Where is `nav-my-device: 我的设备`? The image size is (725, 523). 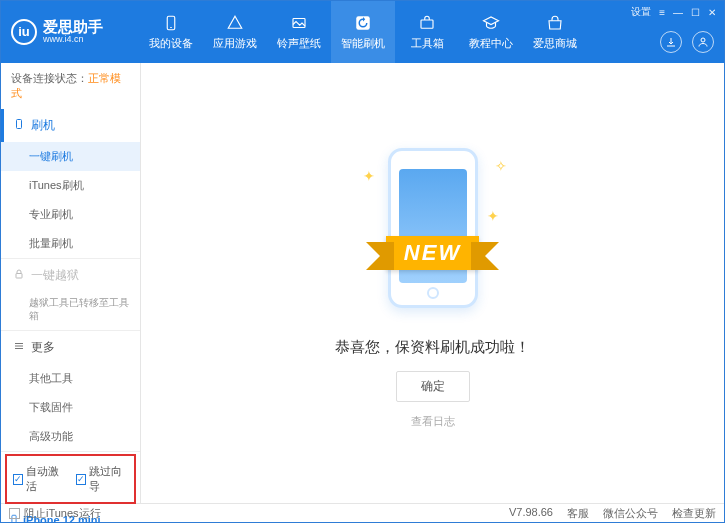
nav-my-device: 我的设备 is located at coordinates (171, 32).